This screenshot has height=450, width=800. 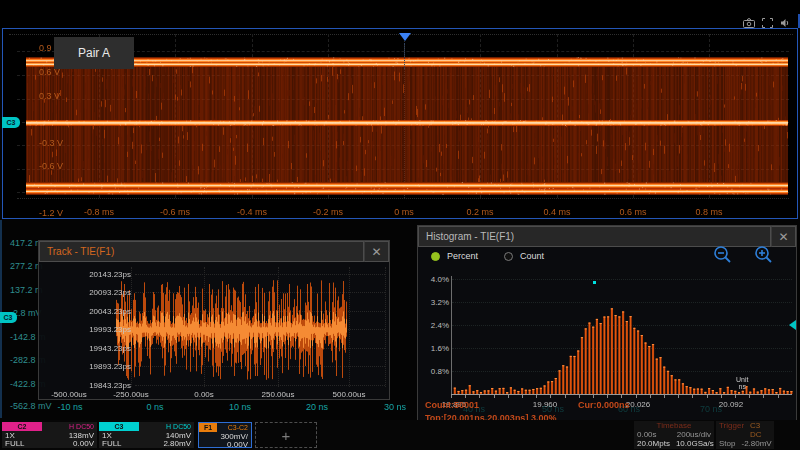 I want to click on channel-header: F1C3-C2, so click(x=225, y=428).